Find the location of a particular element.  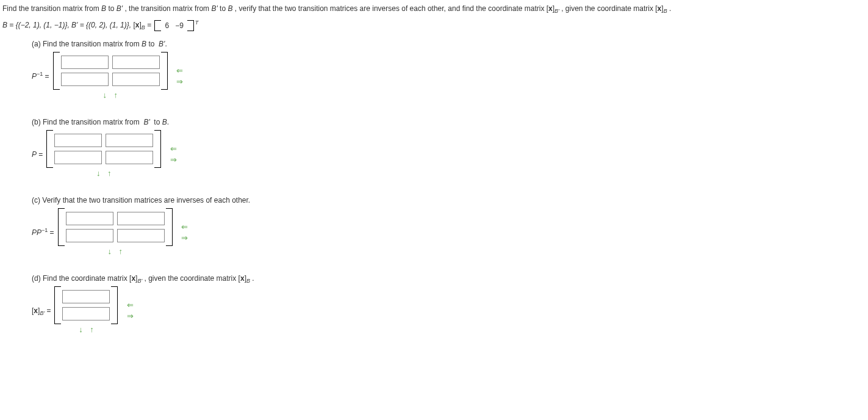

given-Bprime: B' = {(0, 1), (1, 1)}, is located at coordinates (102, 25).